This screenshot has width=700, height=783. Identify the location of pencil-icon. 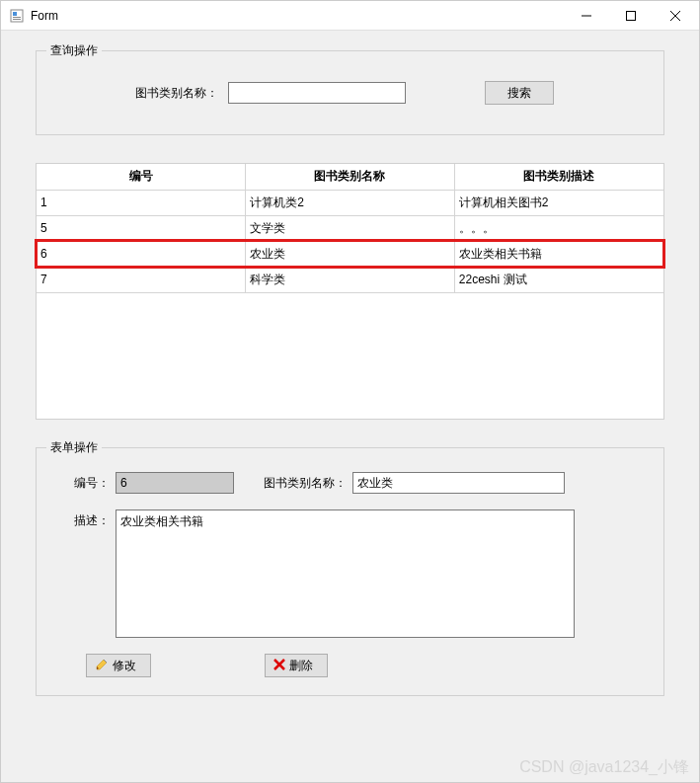
(102, 666).